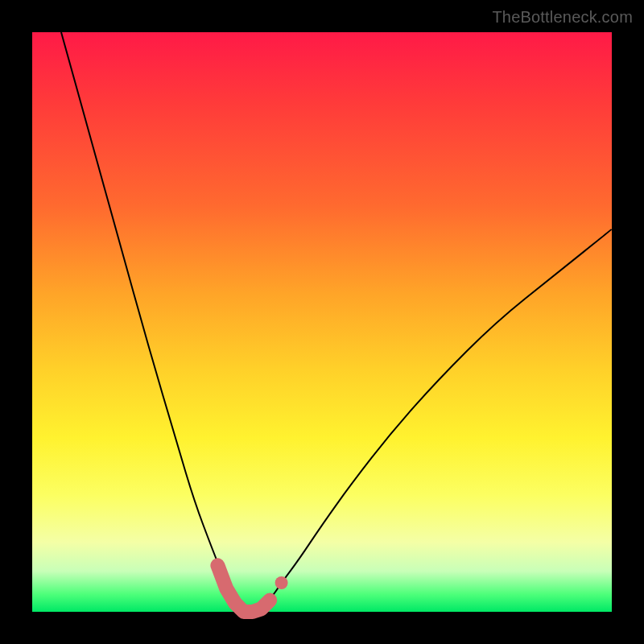  What do you see at coordinates (282, 583) in the screenshot?
I see `highlighted-range-dot` at bounding box center [282, 583].